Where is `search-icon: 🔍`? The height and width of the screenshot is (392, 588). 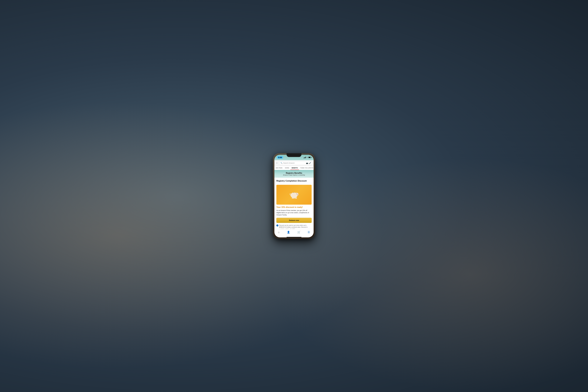 search-icon: 🔍 is located at coordinates (282, 163).